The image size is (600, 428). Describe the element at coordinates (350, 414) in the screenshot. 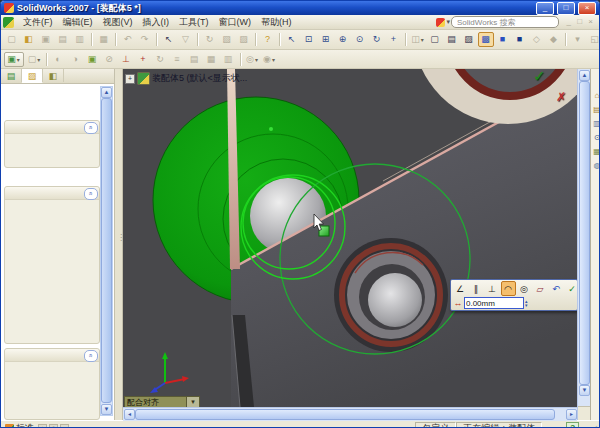

I see `viewport-hscrollbar: ◂ ▸` at that location.